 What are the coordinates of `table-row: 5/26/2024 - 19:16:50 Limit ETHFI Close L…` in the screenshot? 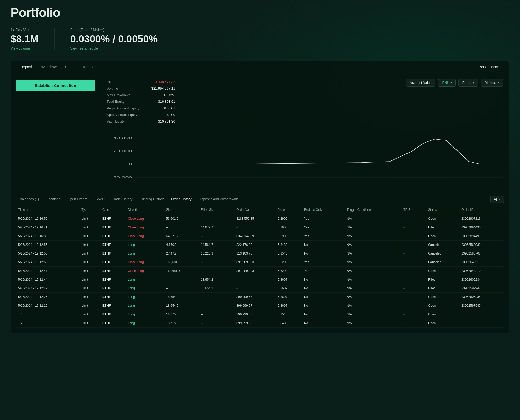 It's located at (260, 219).